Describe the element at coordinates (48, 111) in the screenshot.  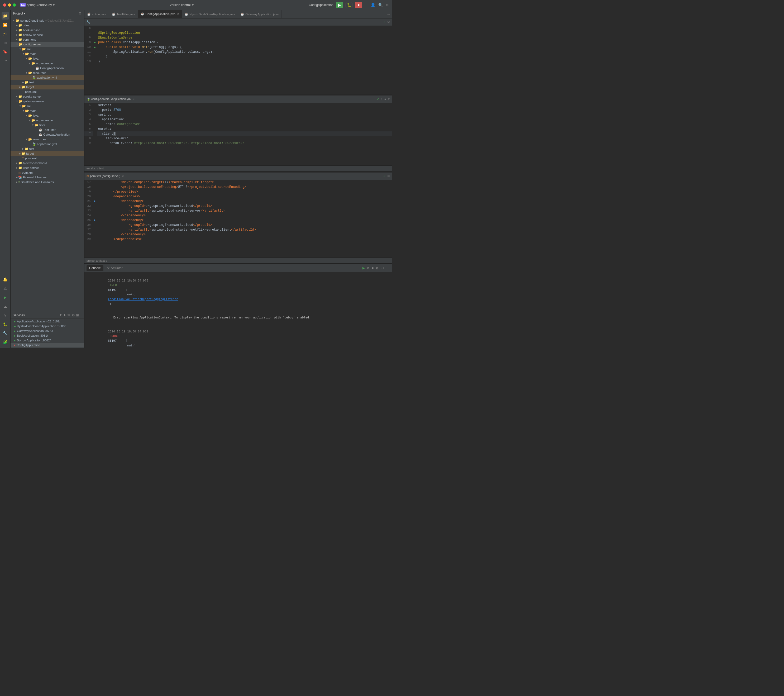
I see `tree-item-gateway-main: ▼ 📂 main` at that location.